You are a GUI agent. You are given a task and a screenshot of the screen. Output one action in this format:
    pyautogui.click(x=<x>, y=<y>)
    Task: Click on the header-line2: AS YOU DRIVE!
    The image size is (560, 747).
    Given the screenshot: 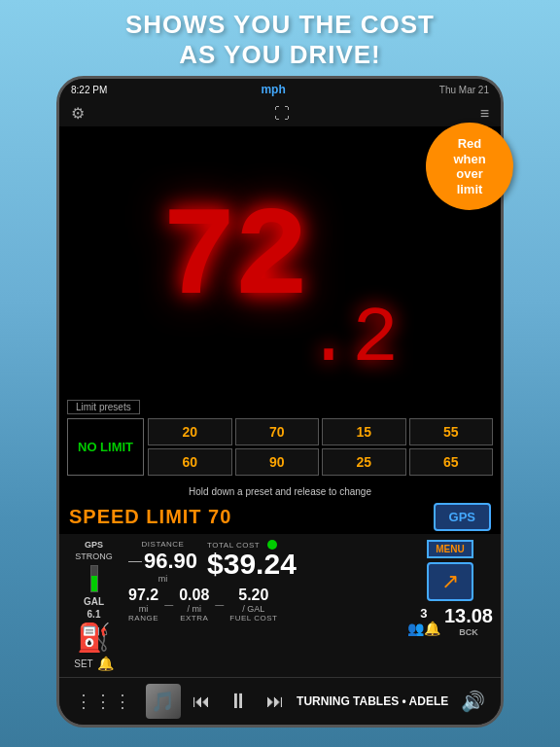 What is the action you would take?
    pyautogui.click(x=280, y=54)
    